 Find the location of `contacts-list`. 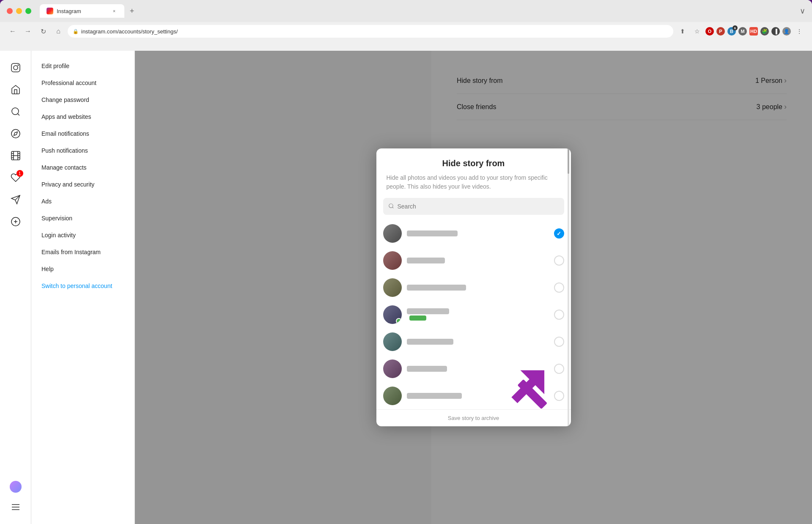

contacts-list is located at coordinates (474, 315).